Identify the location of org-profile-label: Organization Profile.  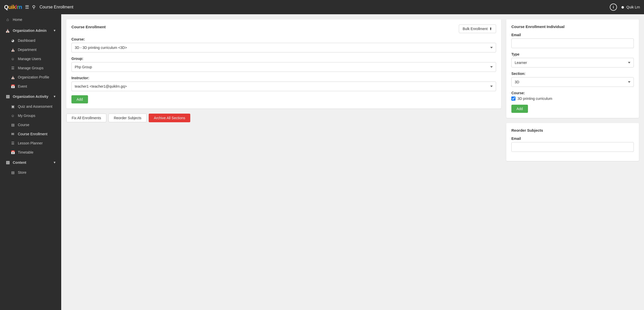
(34, 77).